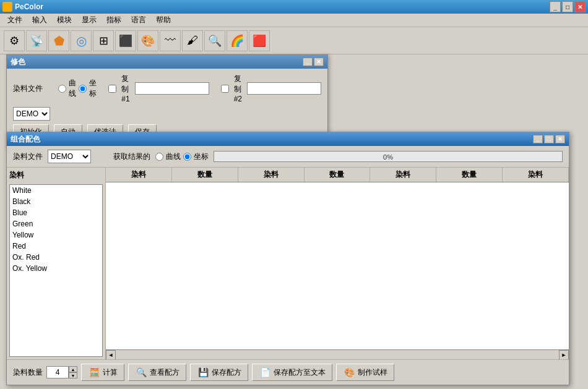  Describe the element at coordinates (284, 88) in the screenshot. I see `xiuse-copy2-input` at that location.